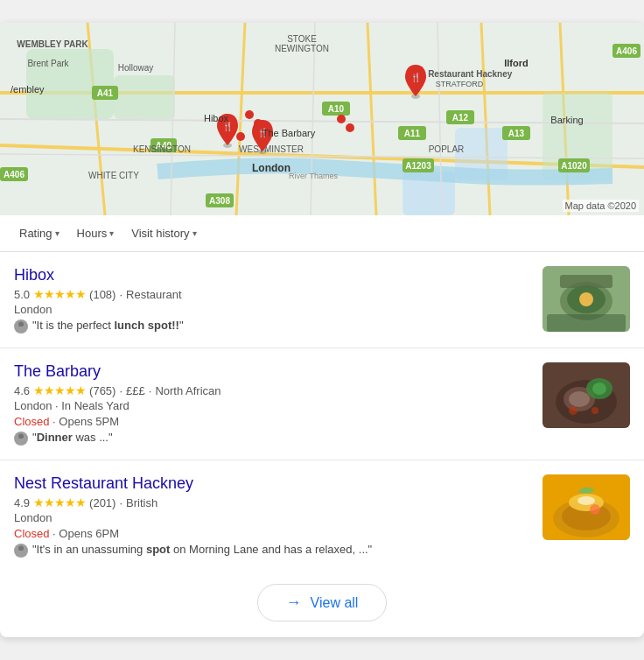 This screenshot has height=660, width=644. Describe the element at coordinates (60, 390) in the screenshot. I see `barbary-stars-icon: ★★★★★` at that location.